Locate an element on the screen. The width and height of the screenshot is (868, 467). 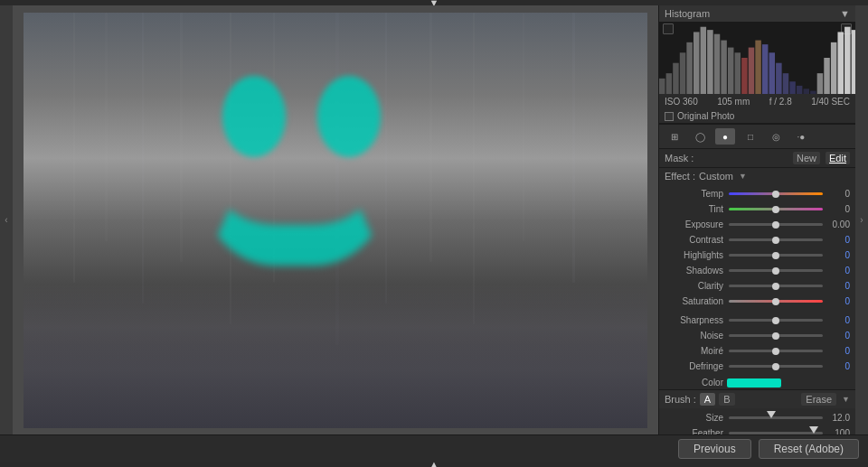
color-swatch is located at coordinates (754, 383).